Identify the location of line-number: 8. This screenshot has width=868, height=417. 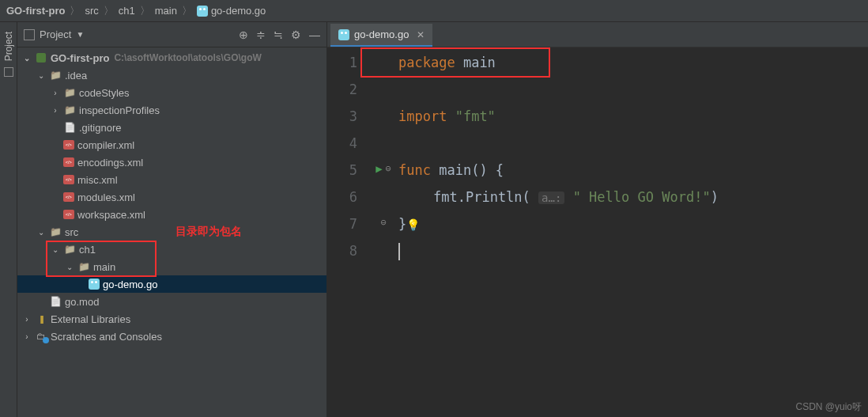
(342, 251).